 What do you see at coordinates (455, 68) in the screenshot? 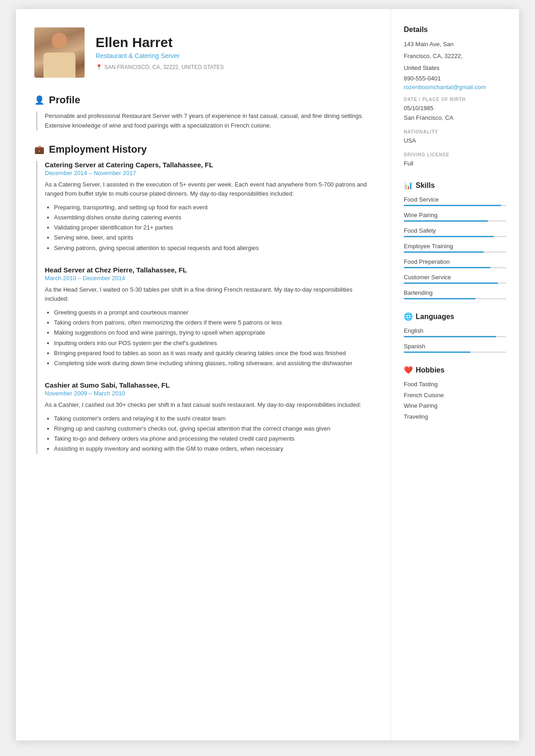
I see `details-address-3: United States` at bounding box center [455, 68].